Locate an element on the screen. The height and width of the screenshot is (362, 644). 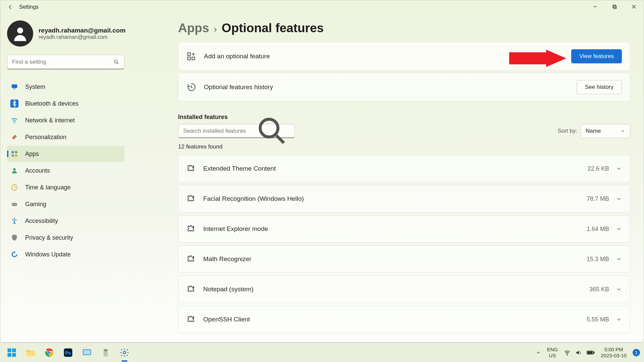
minimize-button is located at coordinates (595, 7).